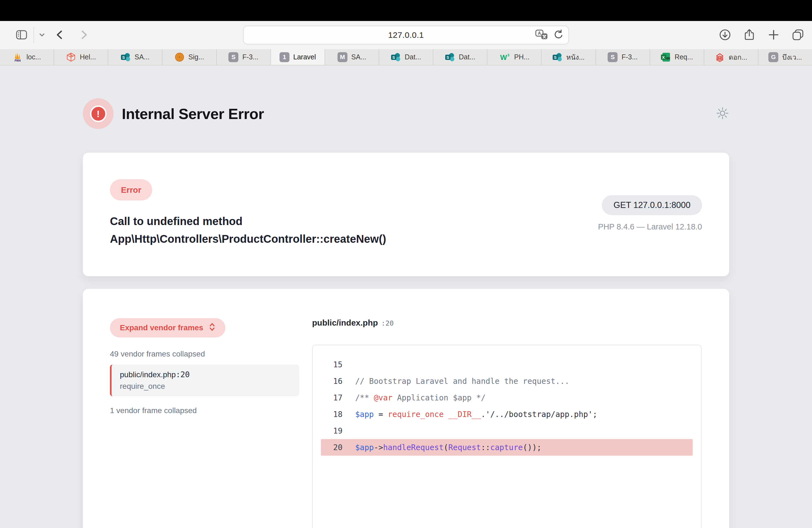 The height and width of the screenshot is (528, 812). Describe the element at coordinates (81, 57) in the screenshot. I see `tab-hel: Hel...` at that location.